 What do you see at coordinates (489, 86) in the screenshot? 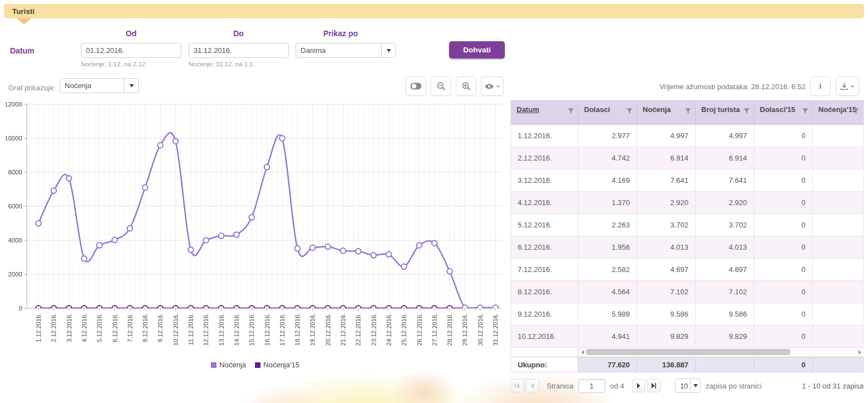
I see `eye-icon` at bounding box center [489, 86].